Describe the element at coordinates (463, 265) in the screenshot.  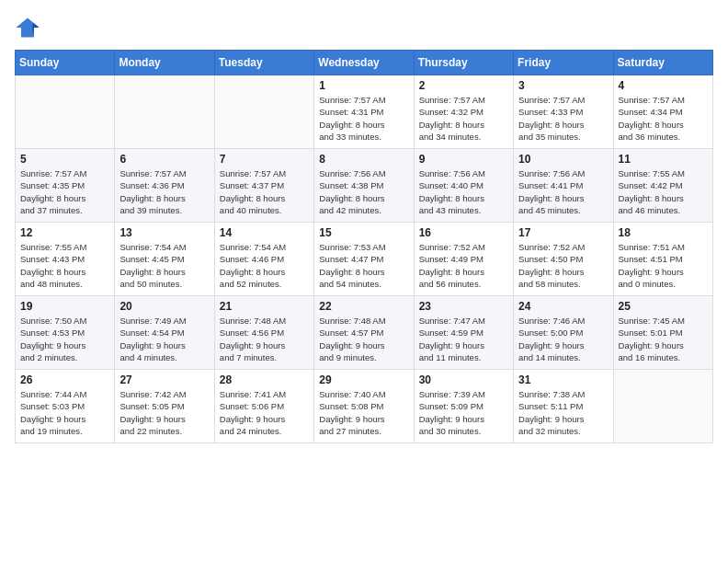
I see `day-info: Sunrise: 7:52 AM Sunset: 4:49 PM Dayligh…` at that location.